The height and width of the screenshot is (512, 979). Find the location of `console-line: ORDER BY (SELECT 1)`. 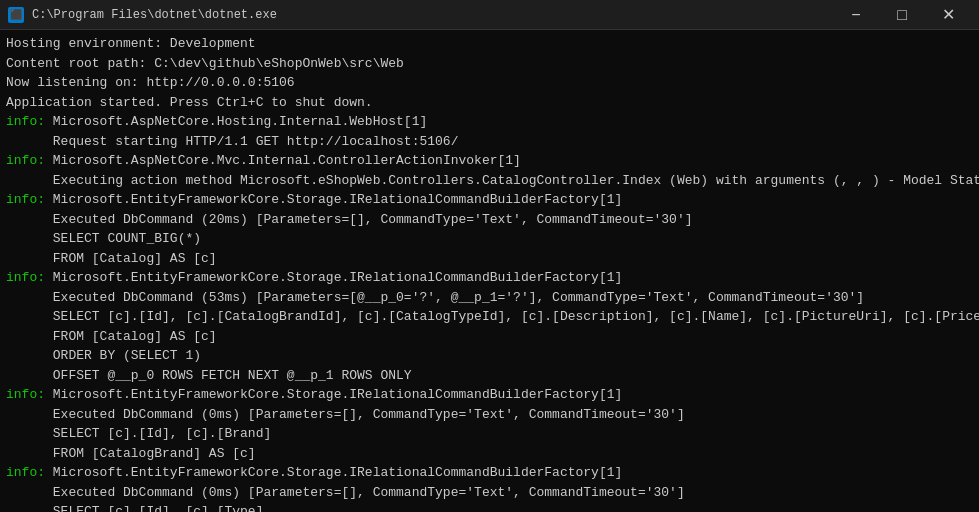

console-line: ORDER BY (SELECT 1) is located at coordinates (490, 356).